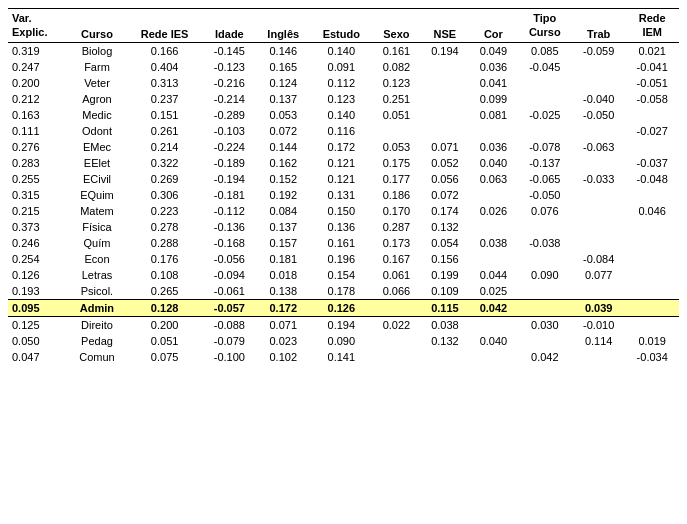 The width and height of the screenshot is (687, 524). Describe the element at coordinates (341, 147) in the screenshot. I see `cell-estudo: 0.172` at that location.